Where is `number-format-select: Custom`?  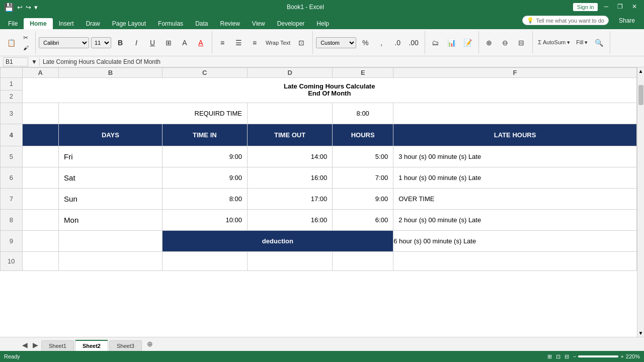
number-format-select: Custom is located at coordinates (336, 43).